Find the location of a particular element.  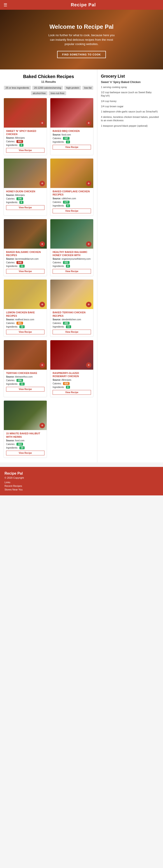

grocery-list-item: 1 serving cooking spray is located at coordinates (130, 87).